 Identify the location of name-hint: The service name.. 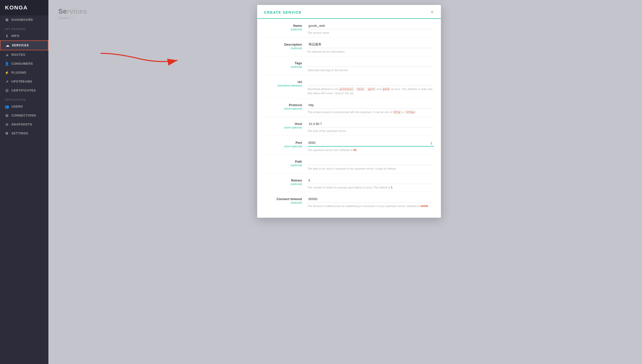
(371, 33).